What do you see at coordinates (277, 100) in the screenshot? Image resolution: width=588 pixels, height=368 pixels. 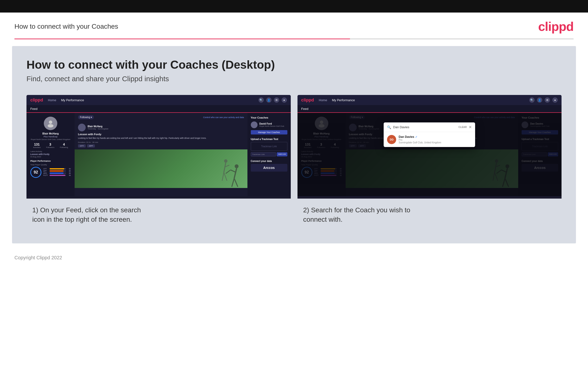 I see `sc1-settings-icon: ⚙` at bounding box center [277, 100].